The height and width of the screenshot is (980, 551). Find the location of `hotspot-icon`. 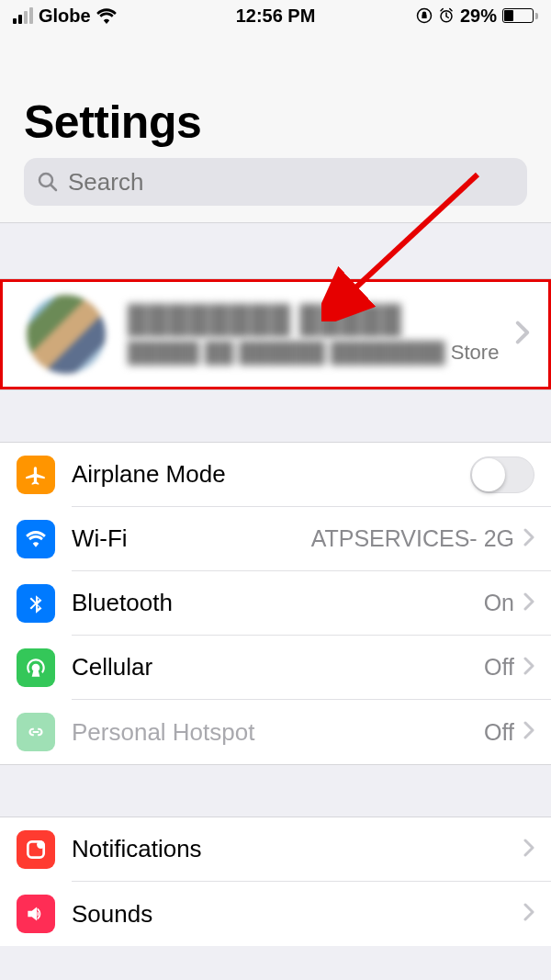

hotspot-icon is located at coordinates (36, 732).